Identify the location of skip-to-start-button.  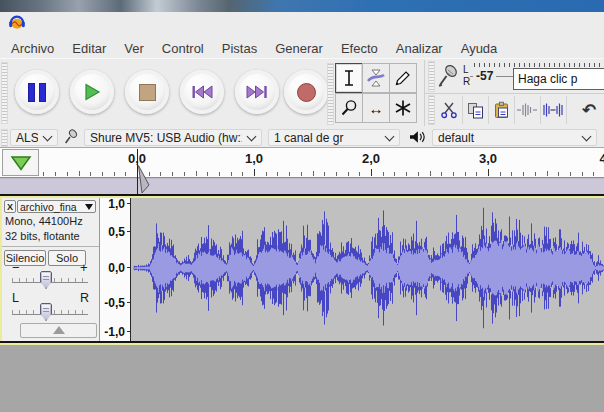
(202, 92).